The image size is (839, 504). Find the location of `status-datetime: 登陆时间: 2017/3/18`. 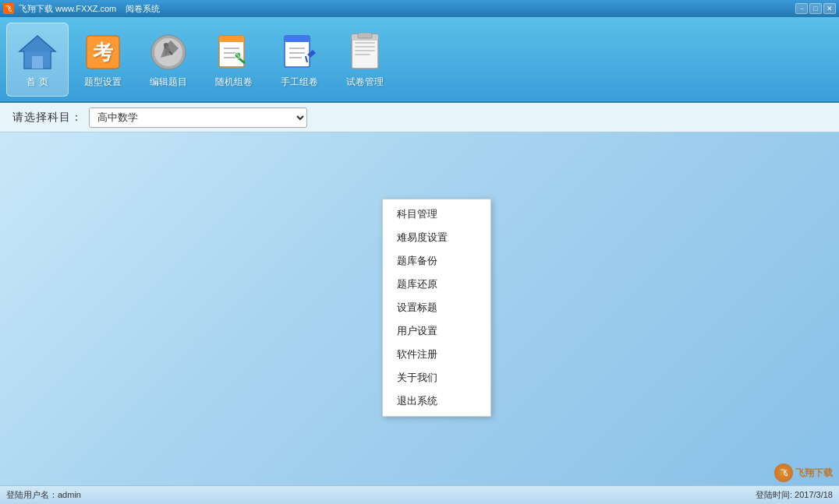

status-datetime: 登陆时间: 2017/3/18 is located at coordinates (794, 495).